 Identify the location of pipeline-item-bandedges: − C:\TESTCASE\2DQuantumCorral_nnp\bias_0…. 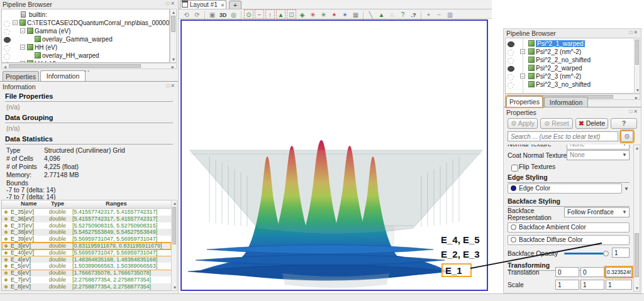
(86, 23).